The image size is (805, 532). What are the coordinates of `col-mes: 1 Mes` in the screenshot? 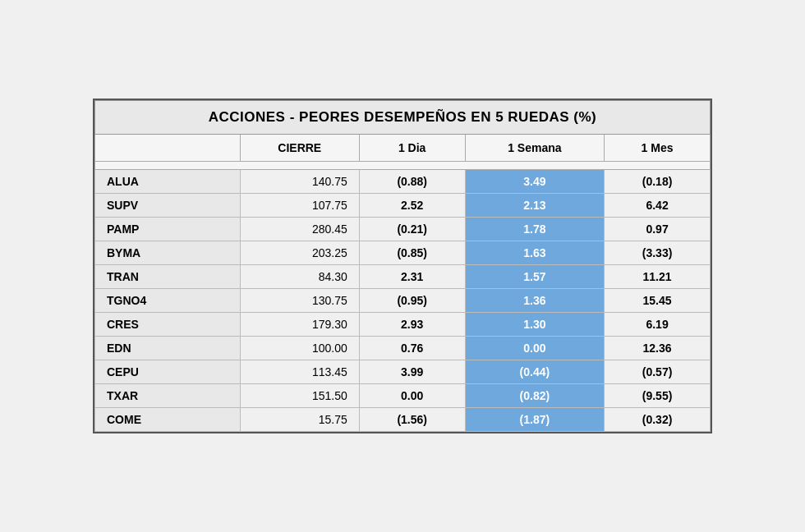 It's located at (657, 148).